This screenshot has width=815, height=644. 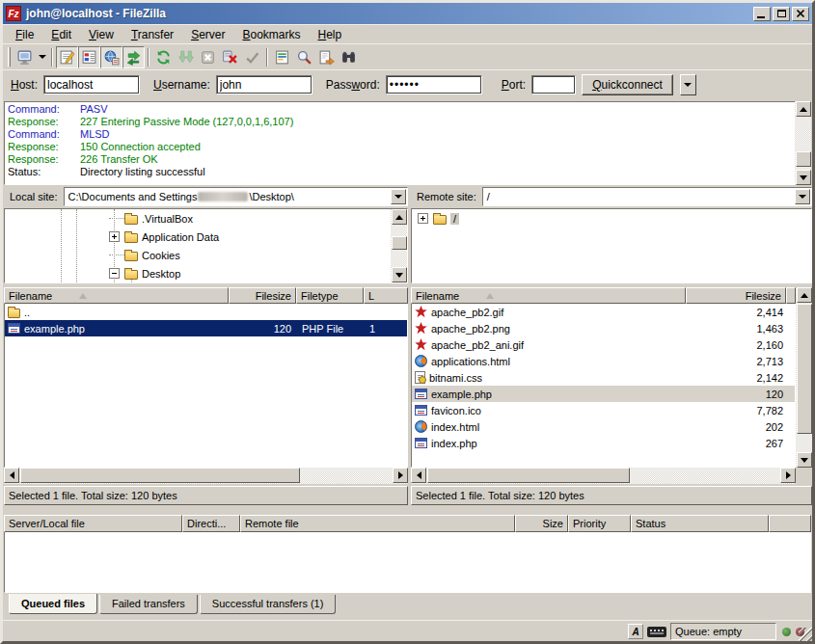 What do you see at coordinates (604, 426) in the screenshot?
I see `file-row: index.html202` at bounding box center [604, 426].